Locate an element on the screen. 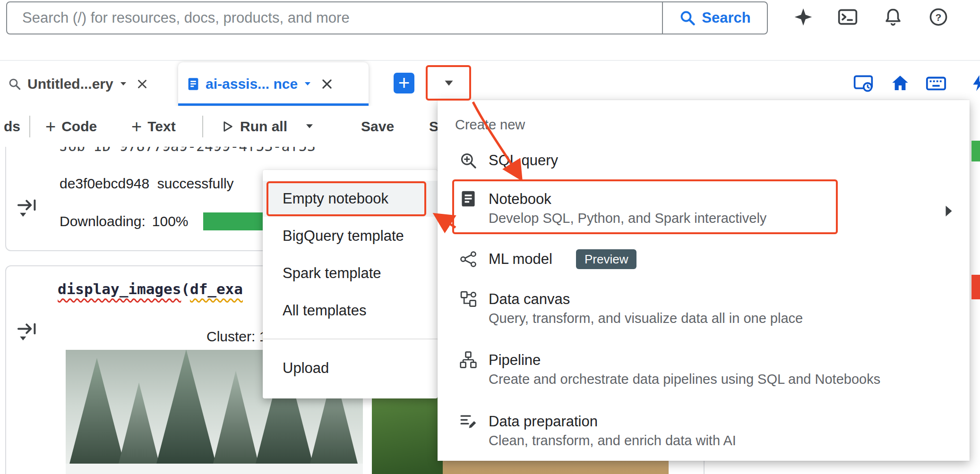 Image resolution: width=980 pixels, height=474 pixels. run-all-label: Run all is located at coordinates (264, 127).